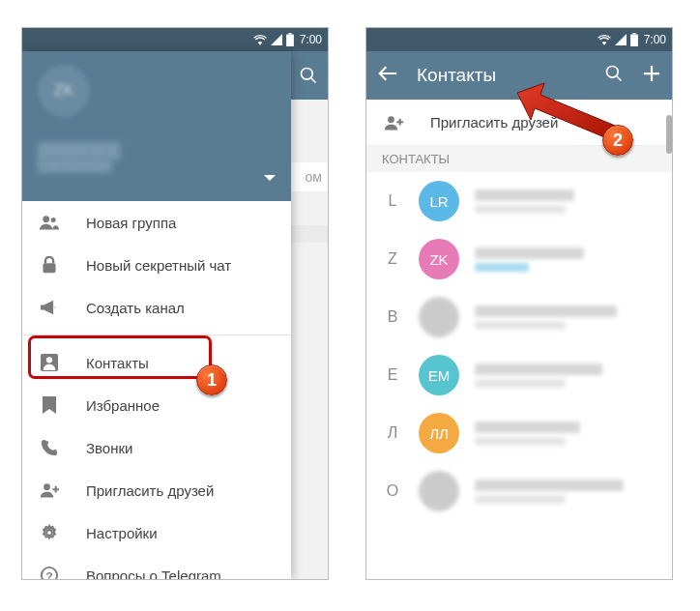 This screenshot has width=700, height=611. What do you see at coordinates (388, 75) in the screenshot?
I see `back-icon` at bounding box center [388, 75].